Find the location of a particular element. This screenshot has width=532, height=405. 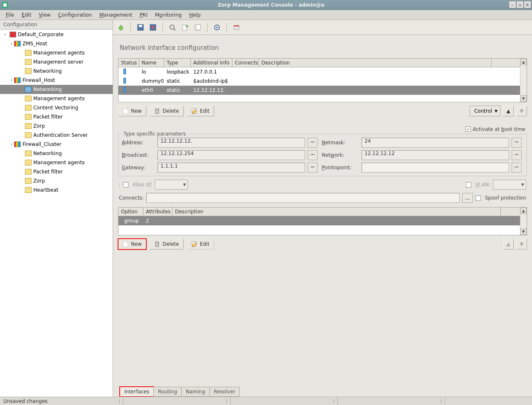

new-button: New is located at coordinates (132, 111).